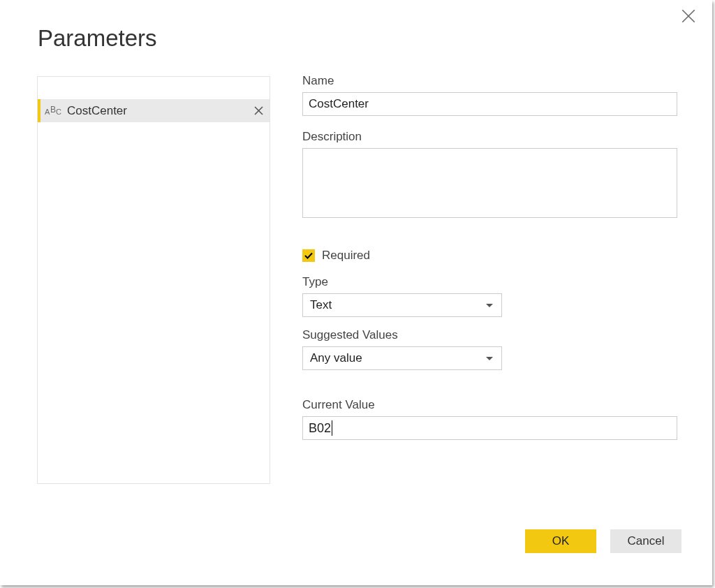  Describe the element at coordinates (332, 428) in the screenshot. I see `text-cursor` at that location.